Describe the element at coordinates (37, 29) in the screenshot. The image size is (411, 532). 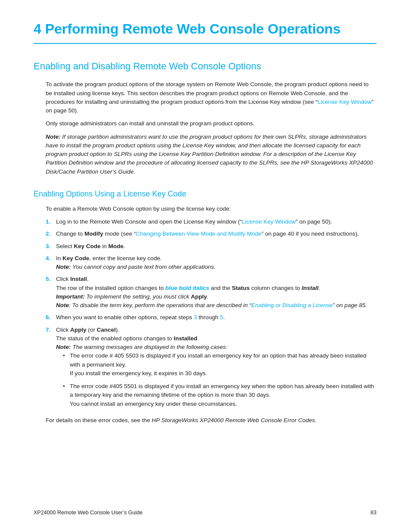
I see `chapter-number: 4` at that location.